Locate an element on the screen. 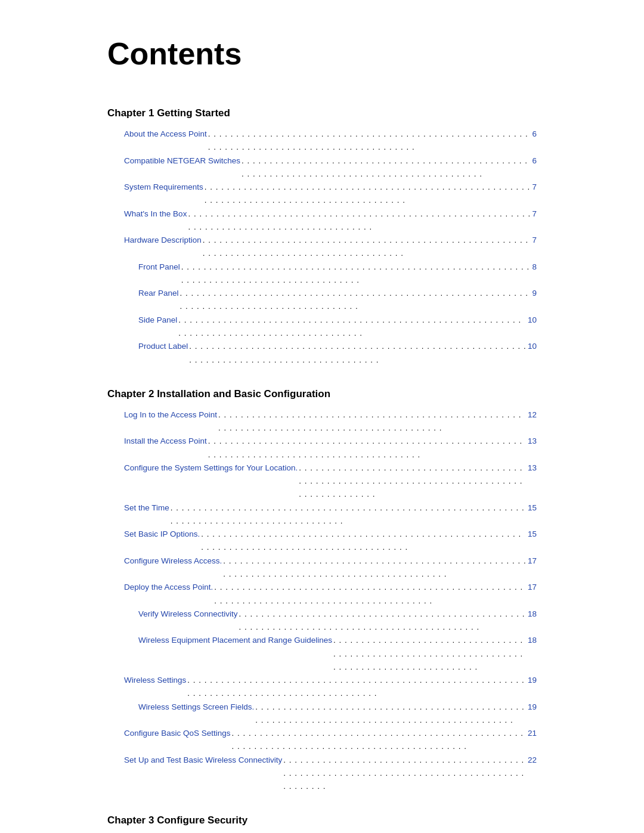 The height and width of the screenshot is (833, 644). toc-entry: Log In to the Access Point12 is located at coordinates (322, 422).